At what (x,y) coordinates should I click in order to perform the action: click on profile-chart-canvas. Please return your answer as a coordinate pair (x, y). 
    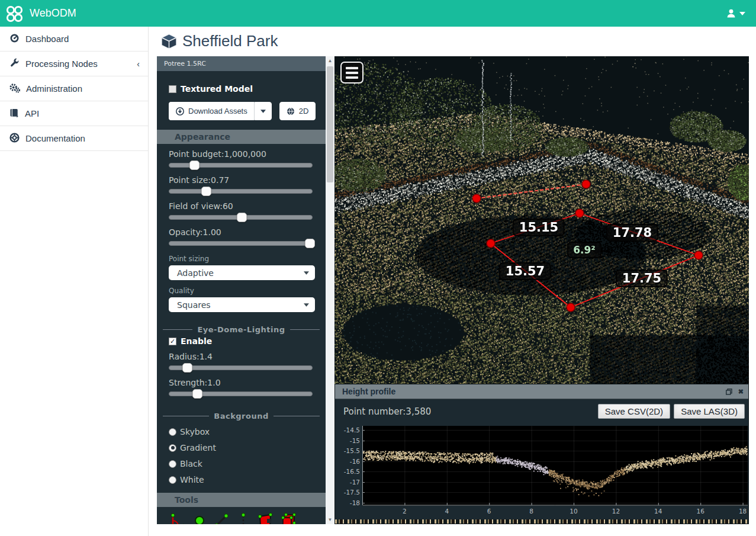
    Looking at the image, I should click on (555, 466).